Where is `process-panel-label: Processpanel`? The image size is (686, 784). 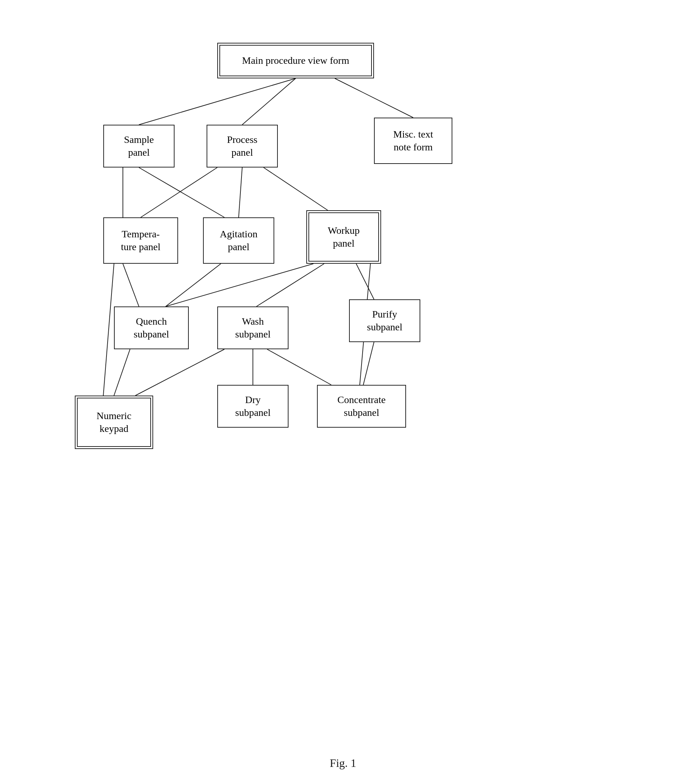 process-panel-label: Processpanel is located at coordinates (242, 146).